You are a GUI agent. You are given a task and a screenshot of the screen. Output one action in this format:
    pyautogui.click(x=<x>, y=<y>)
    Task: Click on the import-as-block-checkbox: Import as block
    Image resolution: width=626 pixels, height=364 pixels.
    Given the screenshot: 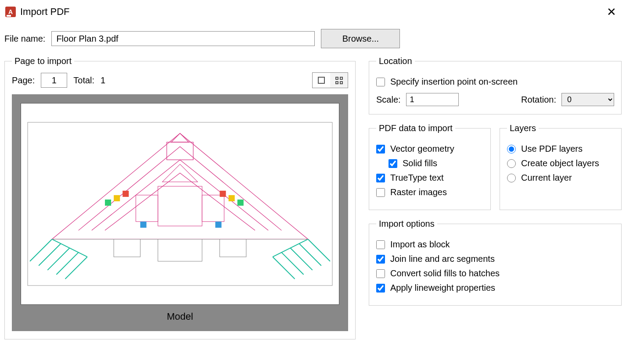 What is the action you would take?
    pyautogui.click(x=495, y=245)
    